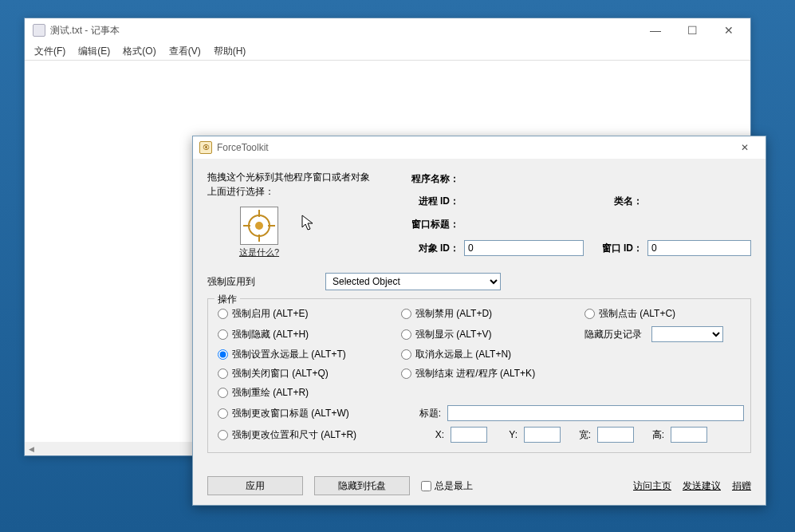  Describe the element at coordinates (702, 487) in the screenshot. I see `link-send-suggestion: 发送建议` at that location.